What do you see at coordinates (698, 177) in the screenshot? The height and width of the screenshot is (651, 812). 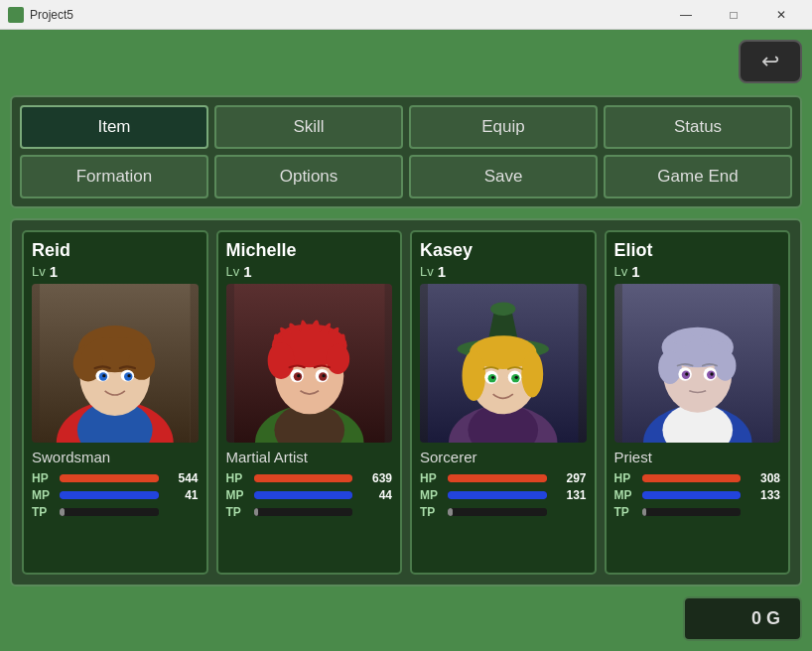 I see `menu-item-game-end: Game End` at bounding box center [698, 177].